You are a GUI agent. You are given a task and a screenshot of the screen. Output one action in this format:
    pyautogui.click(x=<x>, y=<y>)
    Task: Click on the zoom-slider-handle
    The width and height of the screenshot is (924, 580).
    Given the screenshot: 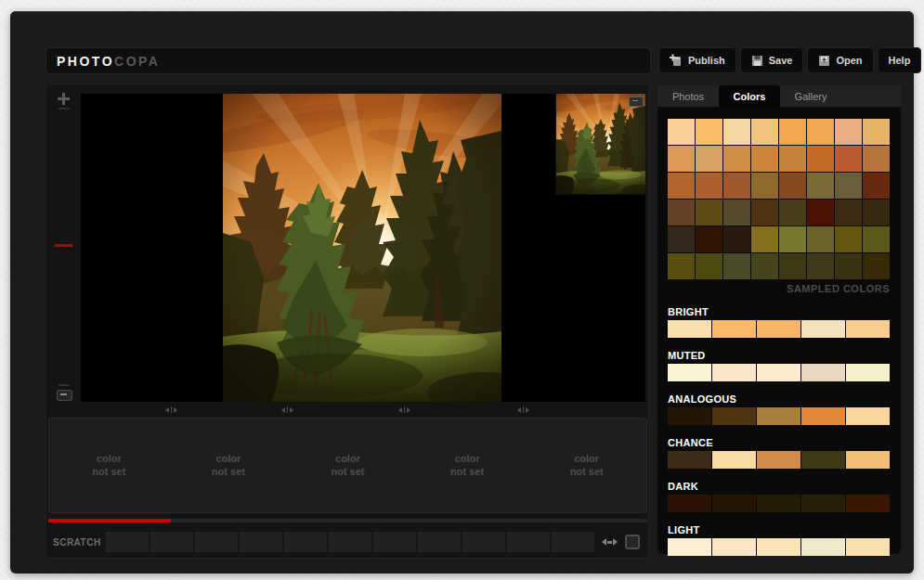 What is the action you would take?
    pyautogui.click(x=63, y=245)
    